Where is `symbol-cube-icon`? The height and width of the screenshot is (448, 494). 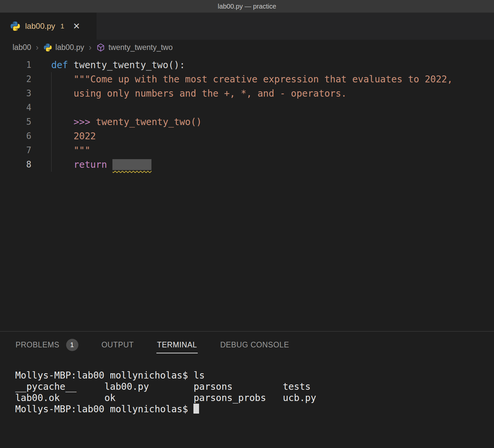
symbol-cube-icon is located at coordinates (101, 48).